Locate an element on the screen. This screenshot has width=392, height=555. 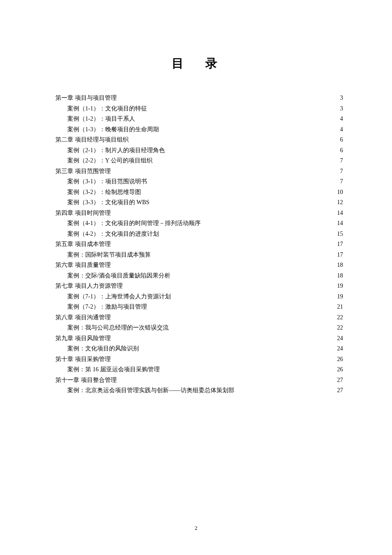
toc-entry: 案例：第 16 届亚运会项目采购管理26 is located at coordinates (199, 370).